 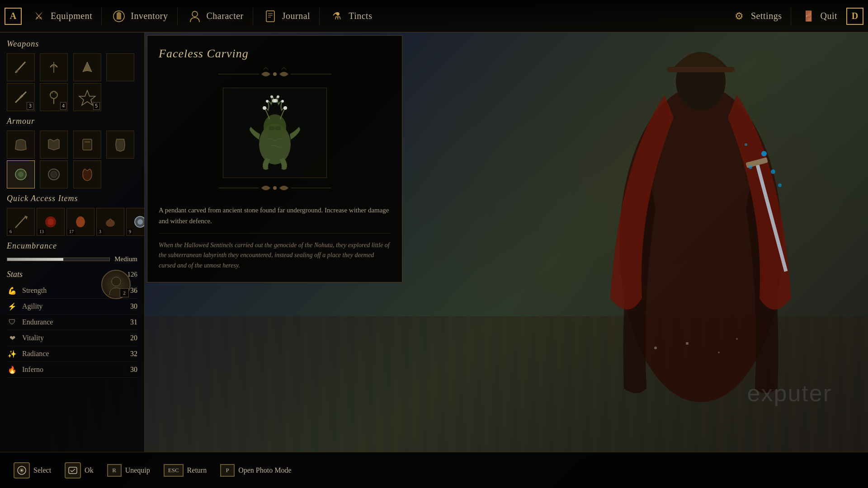 I want to click on return-label: Return, so click(x=197, y=470).